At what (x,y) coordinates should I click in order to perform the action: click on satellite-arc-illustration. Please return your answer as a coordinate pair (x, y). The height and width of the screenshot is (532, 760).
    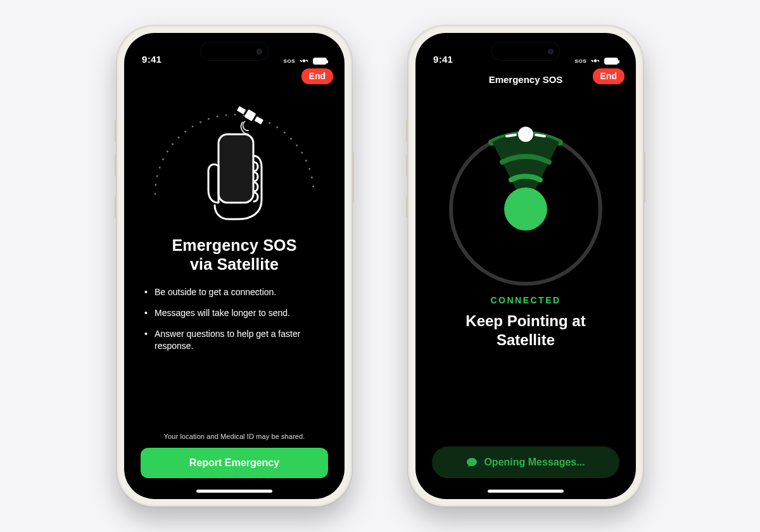
    Looking at the image, I should click on (234, 163).